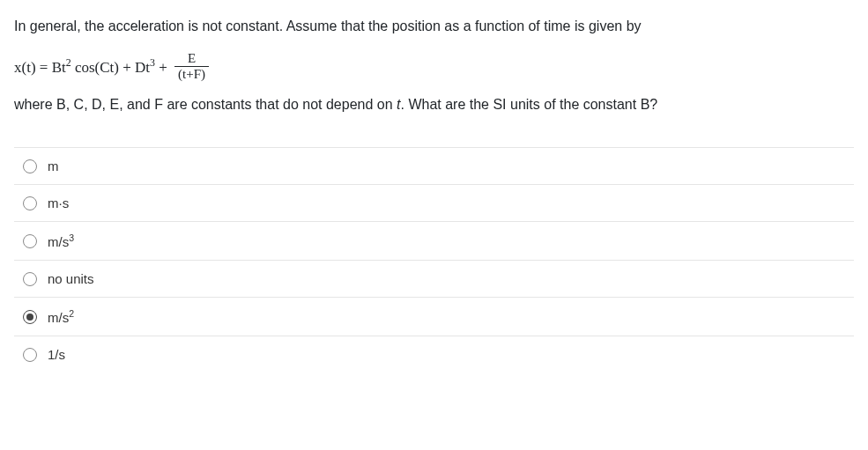 The image size is (868, 450). What do you see at coordinates (61, 241) in the screenshot?
I see `option-label: m/s3` at bounding box center [61, 241].